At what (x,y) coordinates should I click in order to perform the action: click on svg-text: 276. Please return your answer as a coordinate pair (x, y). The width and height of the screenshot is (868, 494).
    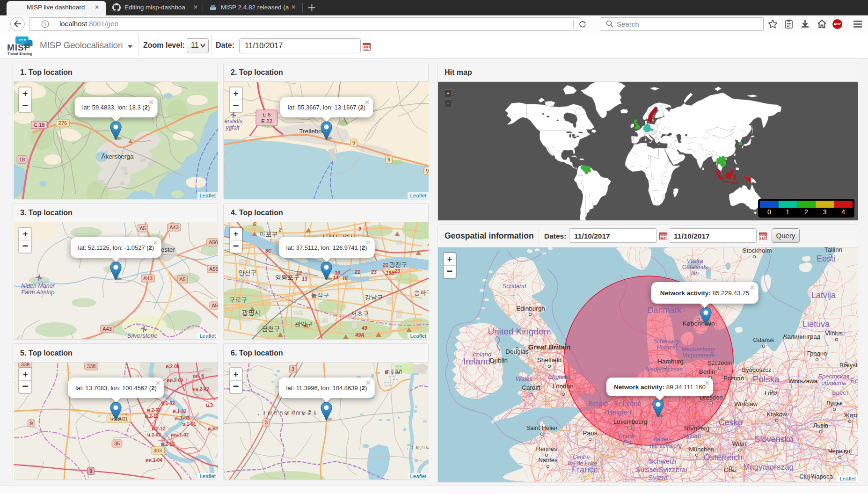
    Looking at the image, I should click on (63, 123).